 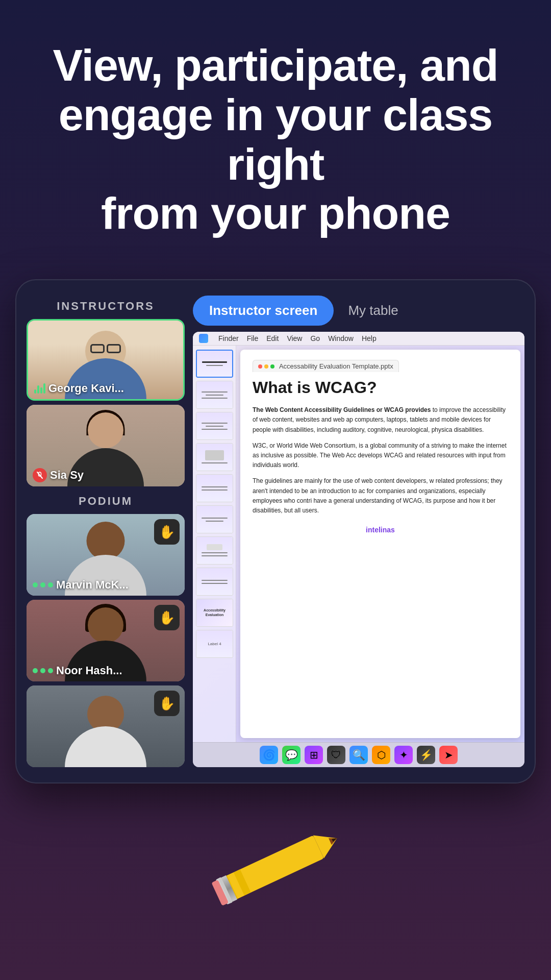 What do you see at coordinates (336, 366) in the screenshot?
I see `file-name: Accessability Evaluation Template.pptx` at bounding box center [336, 366].